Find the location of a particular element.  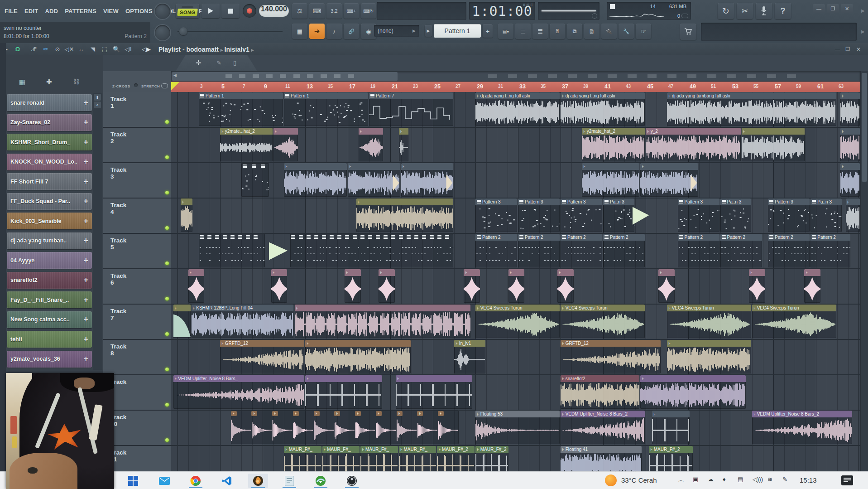

main-volume-knob is located at coordinates (163, 11).